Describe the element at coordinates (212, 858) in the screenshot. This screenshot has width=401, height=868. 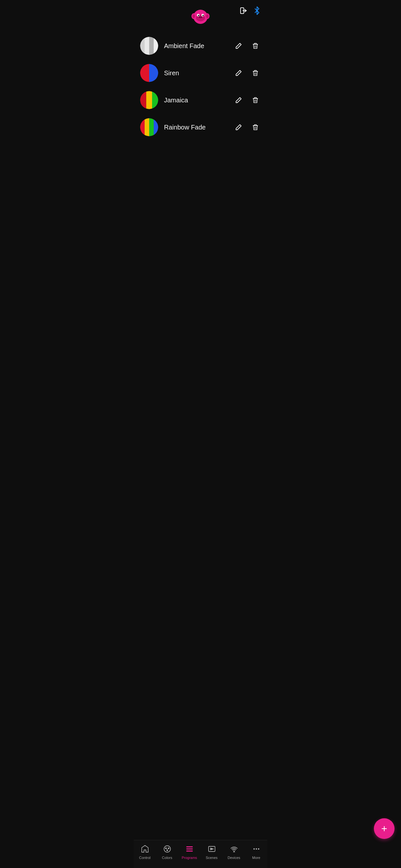
I see `nav-label-scenes: Scenes` at that location.